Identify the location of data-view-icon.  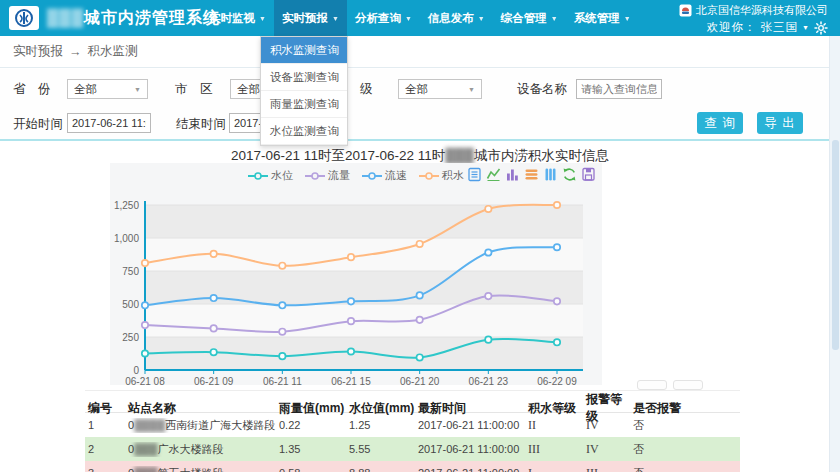
(474, 174).